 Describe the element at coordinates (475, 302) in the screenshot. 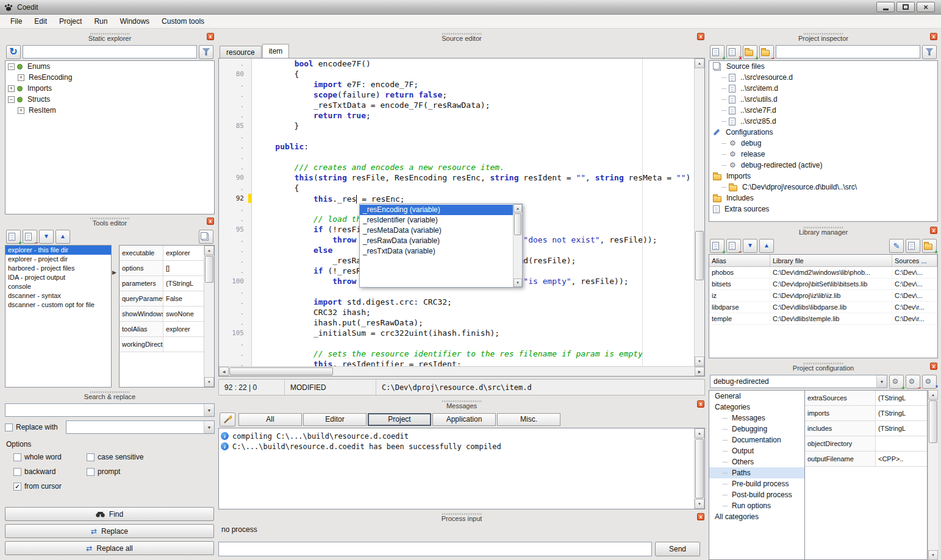

I see `code-line: import std.digest.crc: CRC32;` at that location.